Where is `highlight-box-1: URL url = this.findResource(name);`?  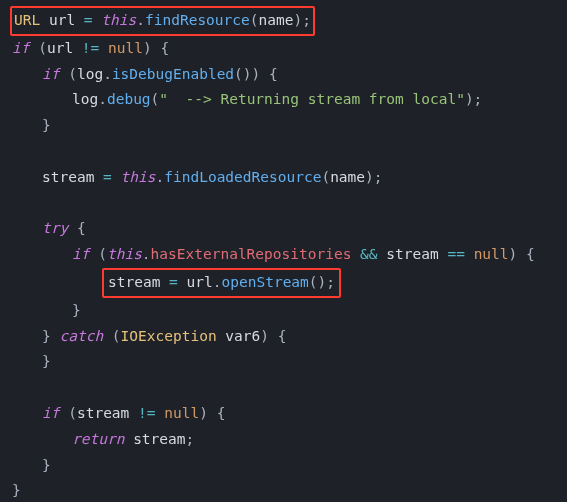 highlight-box-1: URL url = this.findResource(name); is located at coordinates (162, 21).